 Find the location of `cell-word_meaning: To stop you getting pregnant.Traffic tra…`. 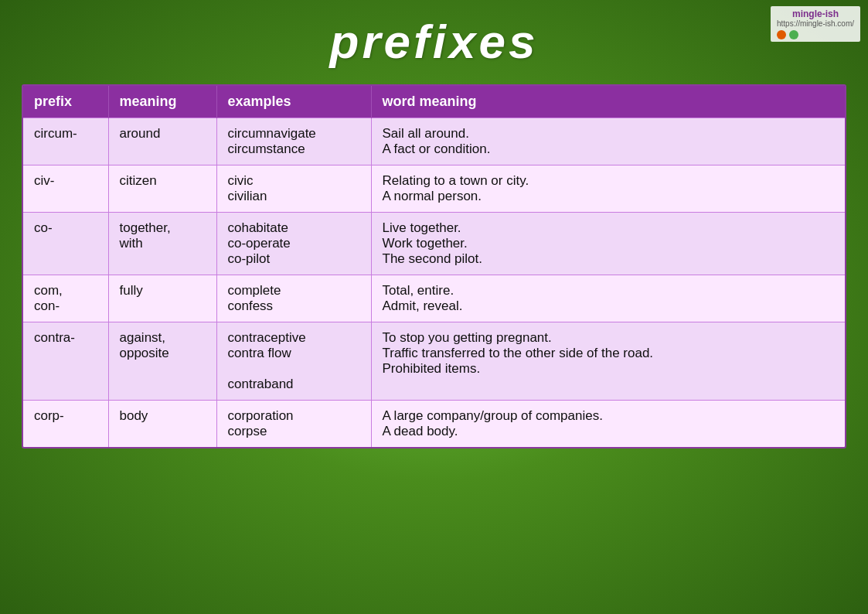

cell-word_meaning: To stop you getting pregnant.Traffic tra… is located at coordinates (608, 362).